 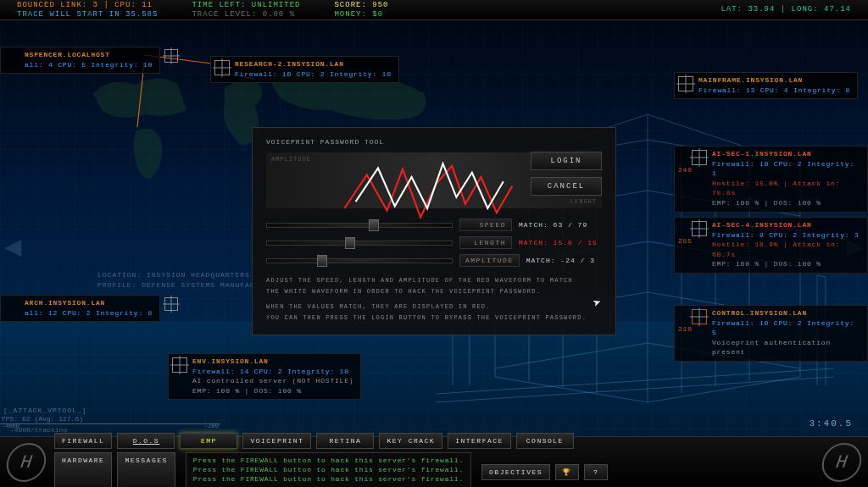 What do you see at coordinates (88, 55) in the screenshot?
I see `node-title: nspencer.localhost` at bounding box center [88, 55].